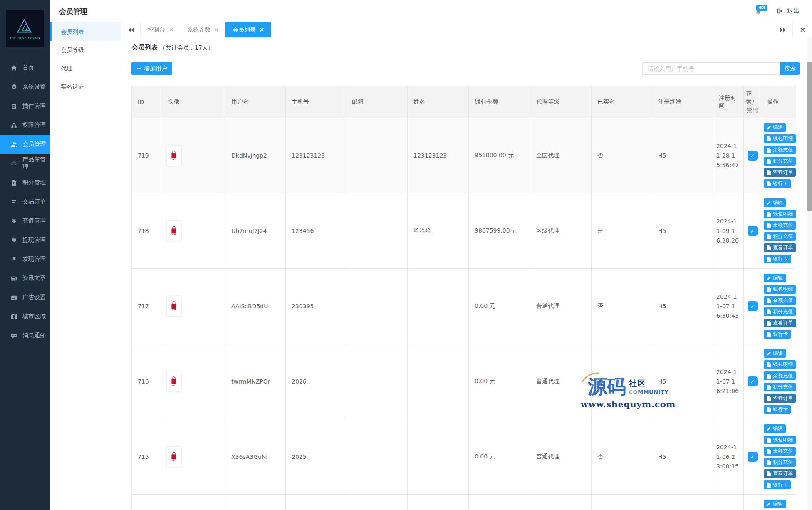 The image size is (812, 510). Describe the element at coordinates (561, 231) in the screenshot. I see `cell-agent-level: 区级代理` at that location.